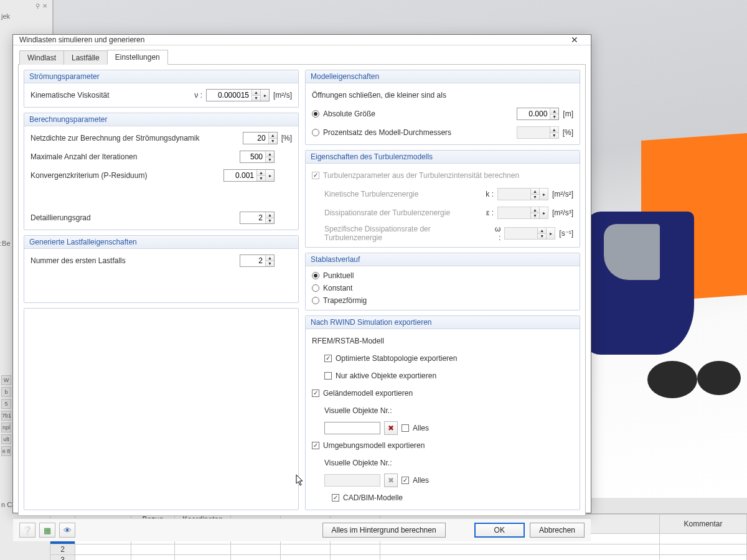  I want to click on group-export: Nach RWIND Simulation exportieren RFEM/R…, so click(443, 413).